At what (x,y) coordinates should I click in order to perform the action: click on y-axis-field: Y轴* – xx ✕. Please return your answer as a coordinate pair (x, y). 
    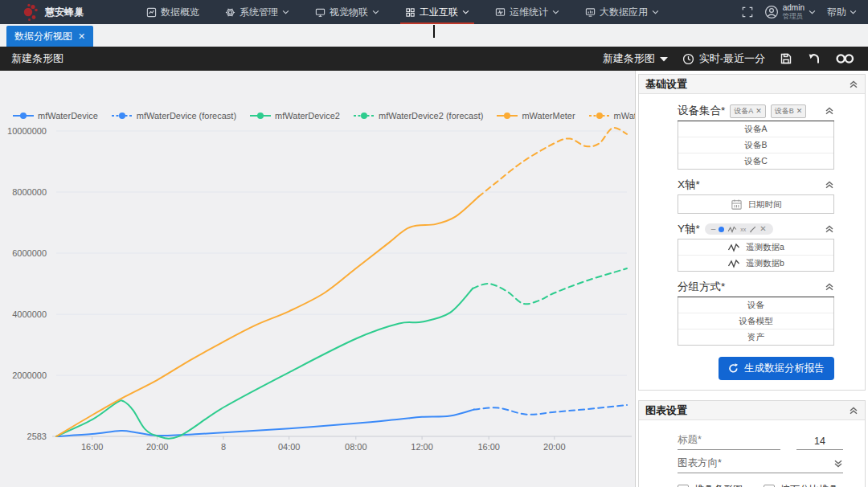
    Looking at the image, I should click on (755, 230).